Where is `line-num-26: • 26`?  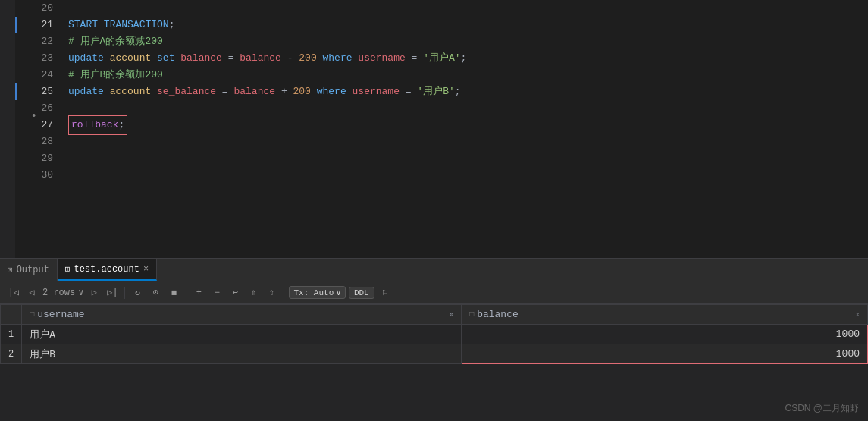
line-num-26: • 26 is located at coordinates (34, 108).